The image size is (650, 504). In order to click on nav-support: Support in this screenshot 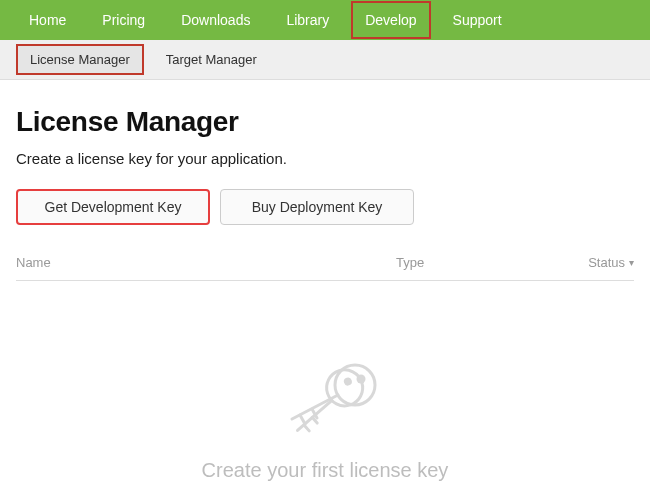, I will do `click(478, 20)`.